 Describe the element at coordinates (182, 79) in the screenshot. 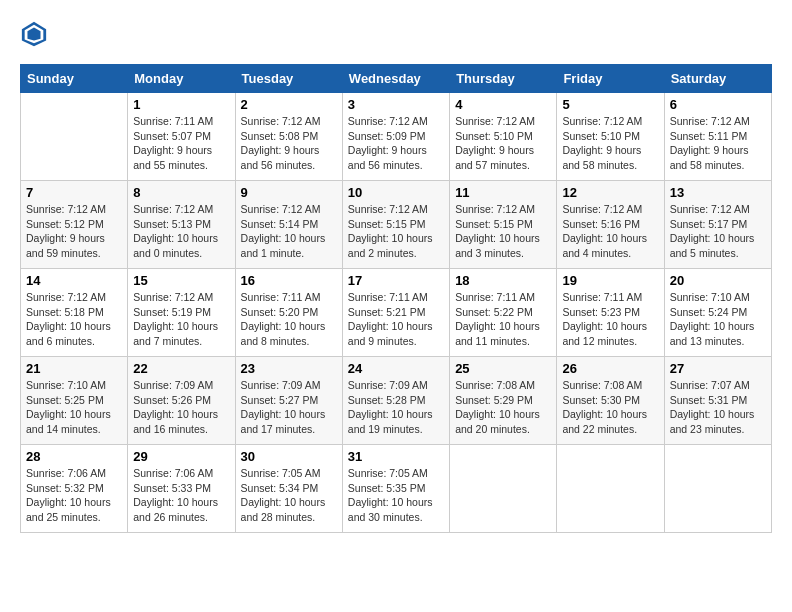

I see `day-header-monday: Monday` at that location.